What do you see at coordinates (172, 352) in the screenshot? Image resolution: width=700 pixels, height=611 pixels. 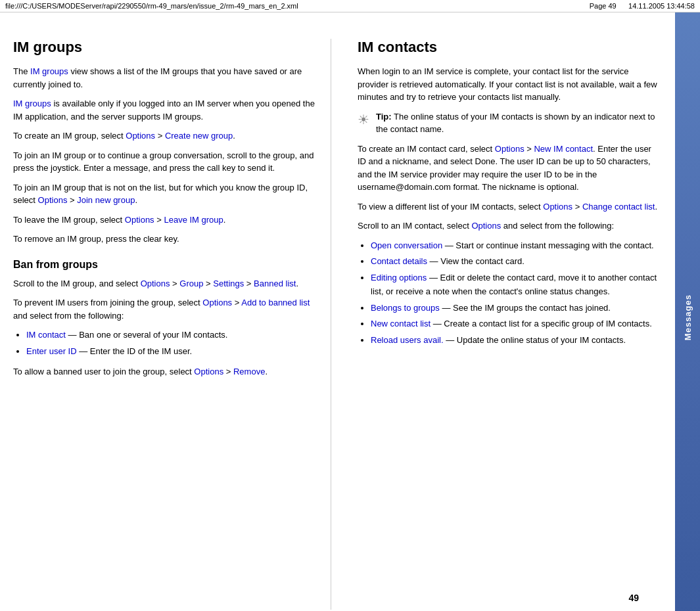 I see `list-item: Enter user ID — Enter the ID of the IM u…` at bounding box center [172, 352].